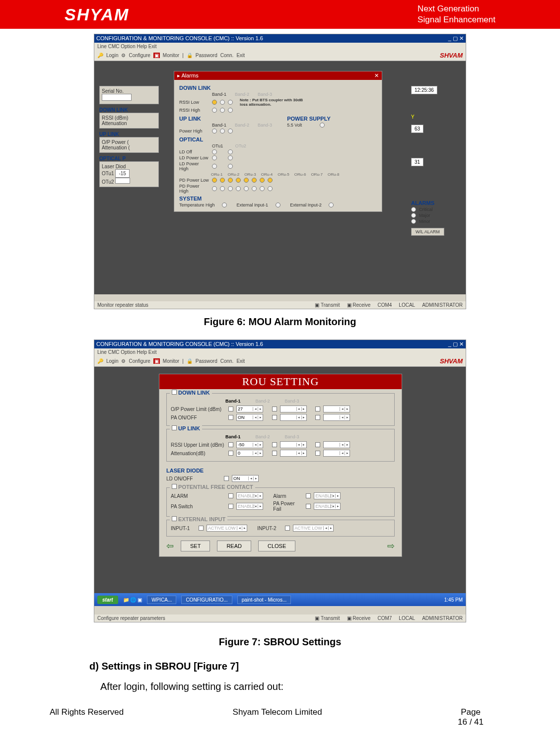 The width and height of the screenshot is (560, 748). Describe the element at coordinates (250, 417) in the screenshot. I see `pa-onoff-input: ON◂▸` at that location.